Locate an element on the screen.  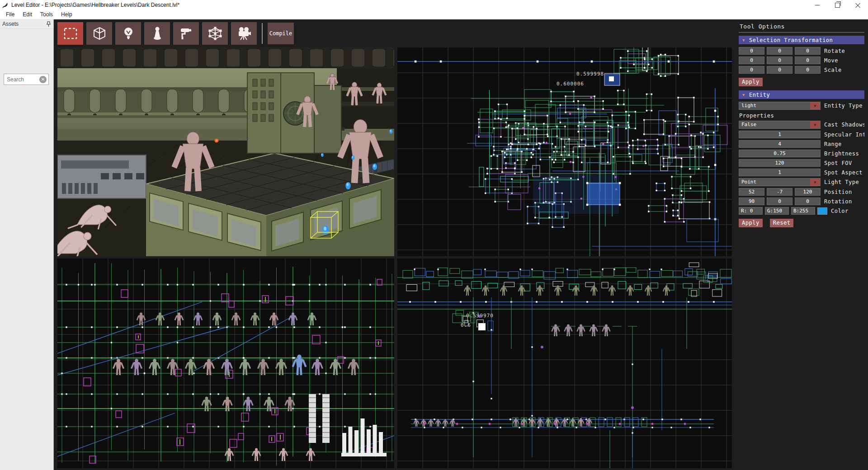
cast-shadows-dropdown: False ▼ is located at coordinates (779, 125).